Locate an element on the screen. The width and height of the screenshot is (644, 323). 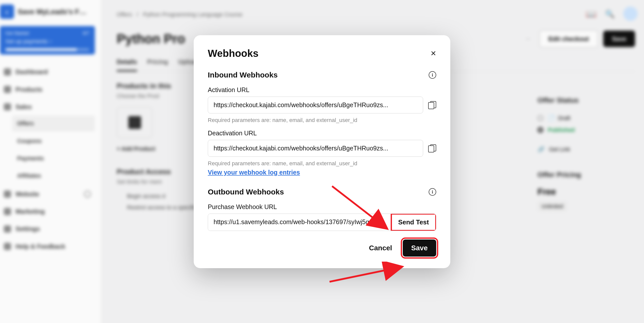
activation-url-input: https://checkout.kajabi.com/webhooks/off… is located at coordinates (315, 105).